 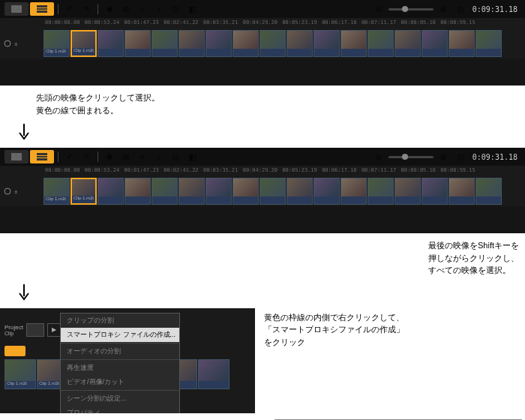 I want to click on clips-container-1: Clip 1.m2tClip 1.m2t, so click(x=284, y=44).